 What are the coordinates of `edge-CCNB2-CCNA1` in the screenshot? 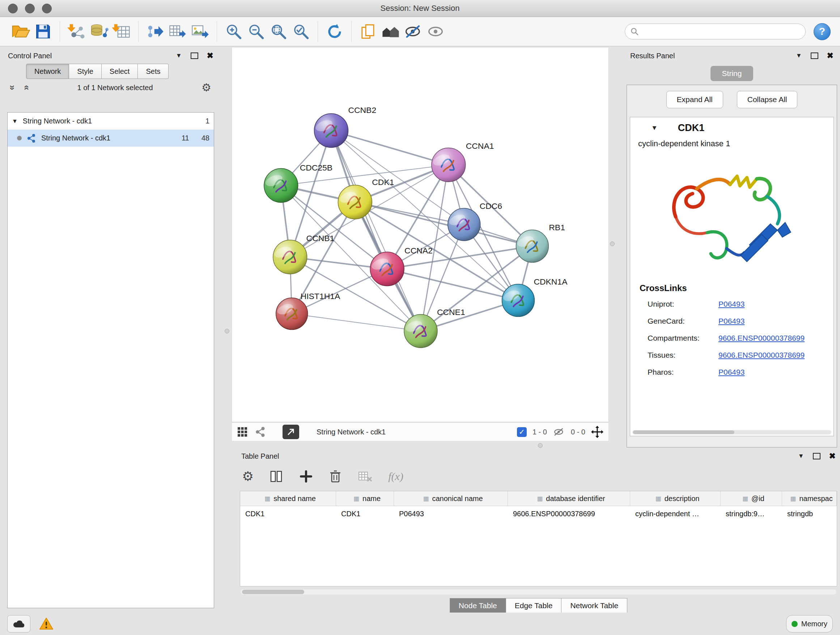 It's located at (390, 148).